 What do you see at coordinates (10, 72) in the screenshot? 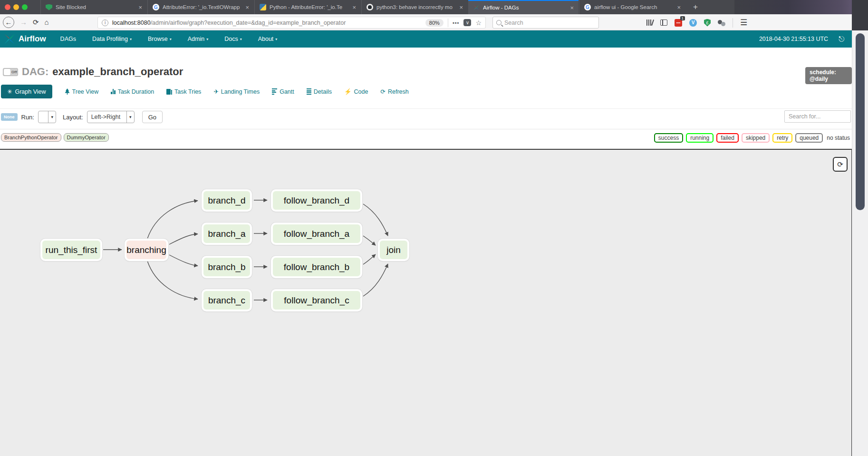
I see `dag-pause-toggle: Off` at bounding box center [10, 72].